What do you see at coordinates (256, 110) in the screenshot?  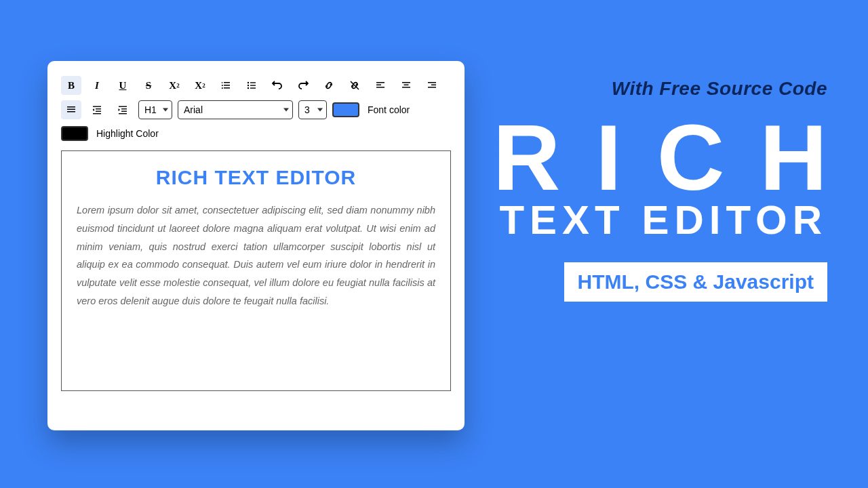 I see `toolbar-row-2: H1 Arial 3 Font color` at bounding box center [256, 110].